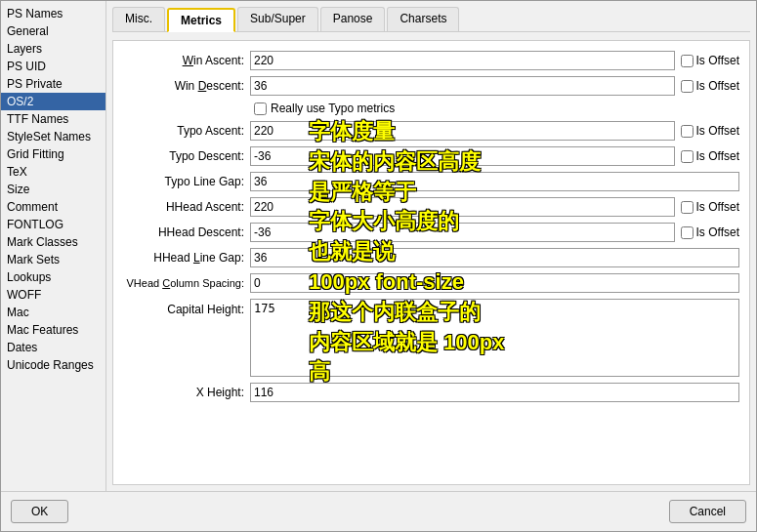 This screenshot has height=532, width=757. Describe the element at coordinates (187, 258) in the screenshot. I see `hhead-line-gap-label: HHead Line Gap:` at that location.